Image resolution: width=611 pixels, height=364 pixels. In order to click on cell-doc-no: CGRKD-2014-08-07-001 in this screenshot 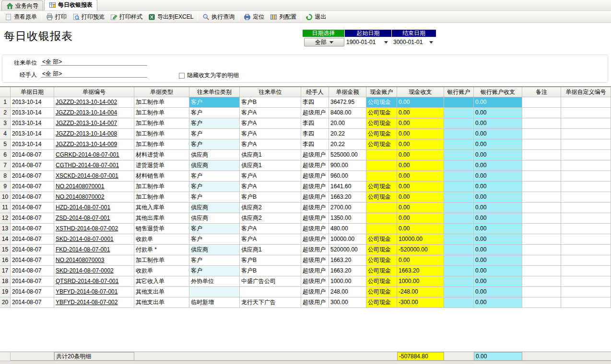, I will do `click(94, 155)`.